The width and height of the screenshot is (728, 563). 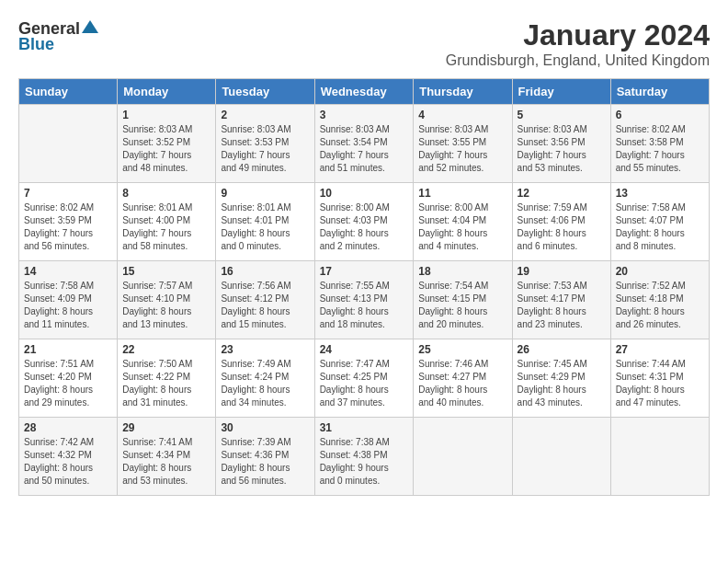 What do you see at coordinates (68, 92) in the screenshot?
I see `header-sunday: Sunday` at bounding box center [68, 92].